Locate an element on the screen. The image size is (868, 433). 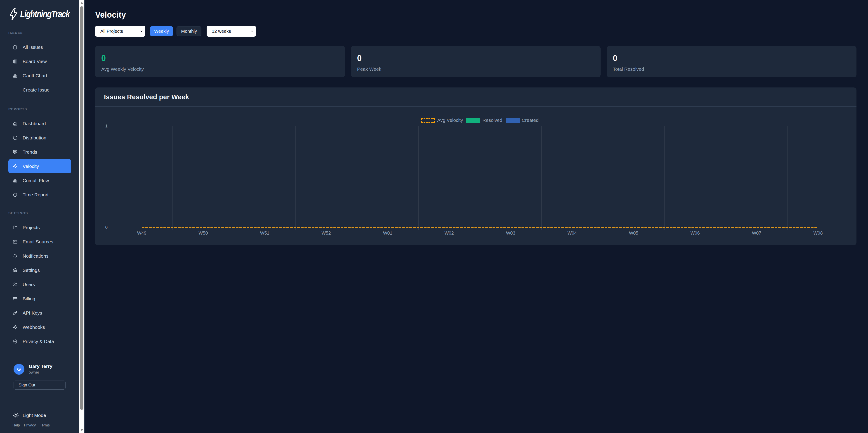
sidebar-item-time-report: Time Report is located at coordinates (40, 195).